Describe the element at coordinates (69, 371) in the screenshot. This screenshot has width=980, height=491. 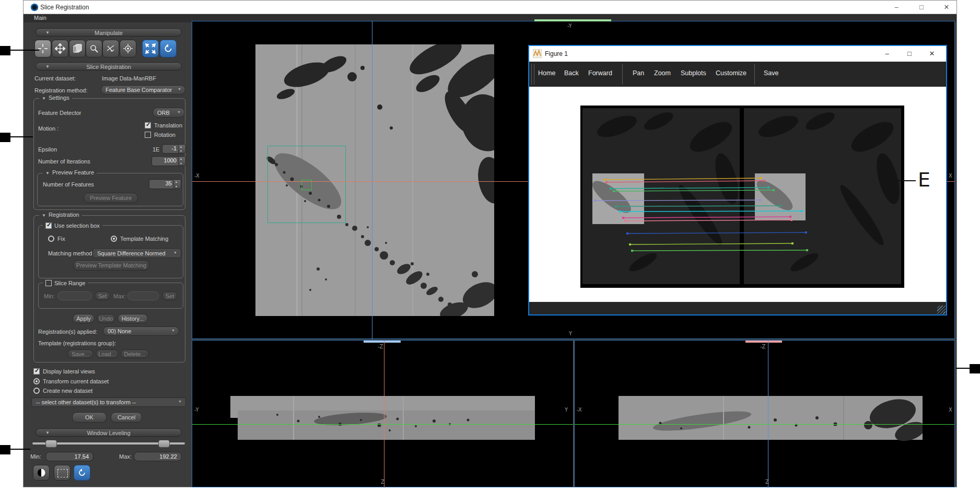
I see `display-lateral-views-label: Display lateral views` at that location.